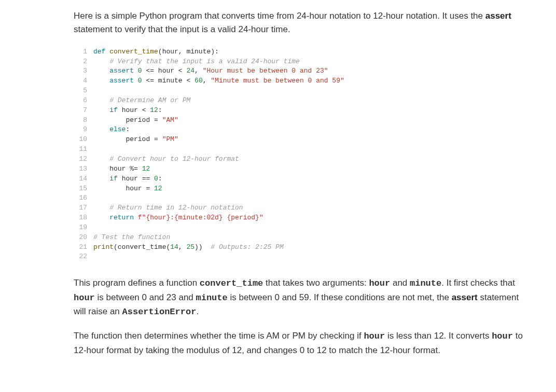 Image resolution: width=556 pixels, height=392 pixels. What do you see at coordinates (84, 189) in the screenshot?
I see `line-number: 15` at bounding box center [84, 189].